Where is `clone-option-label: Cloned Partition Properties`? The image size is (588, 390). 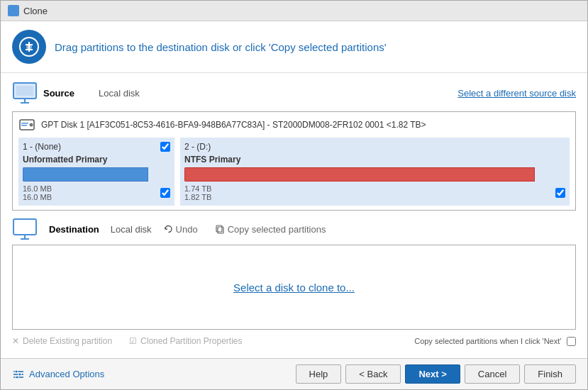 clone-option-label: Cloned Partition Properties is located at coordinates (192, 341).